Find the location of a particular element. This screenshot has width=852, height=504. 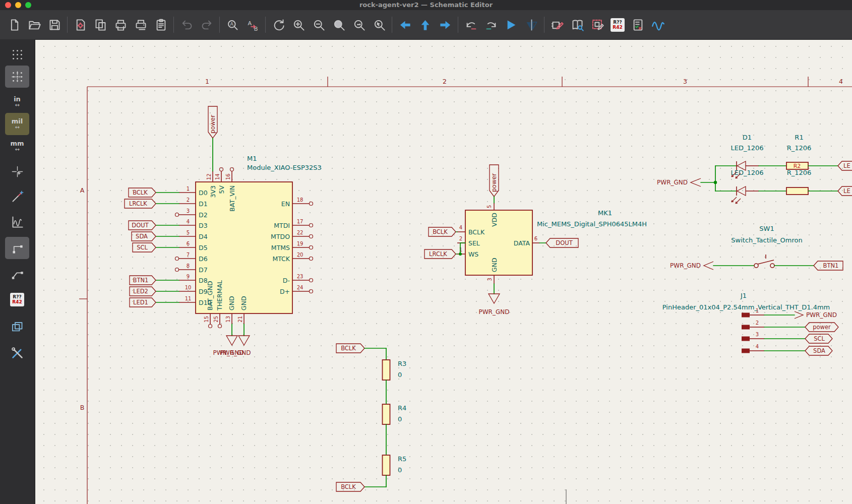

nav-up-button is located at coordinates (425, 25).